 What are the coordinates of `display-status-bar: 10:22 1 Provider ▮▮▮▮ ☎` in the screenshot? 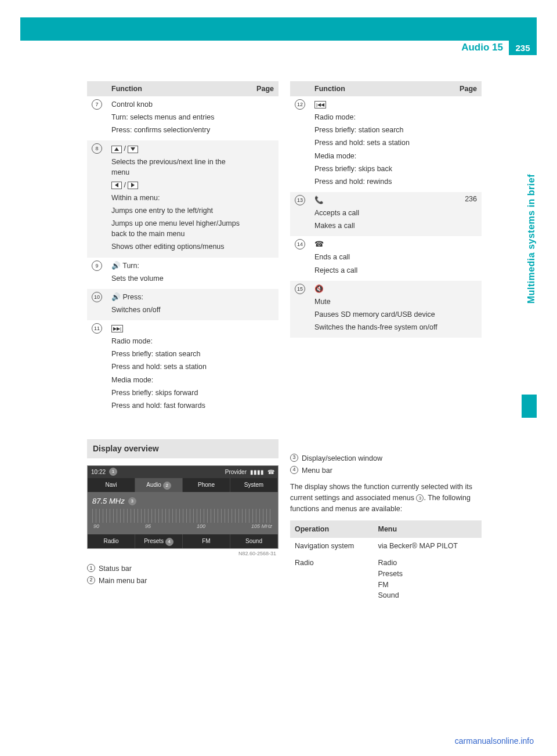 It's located at (183, 472).